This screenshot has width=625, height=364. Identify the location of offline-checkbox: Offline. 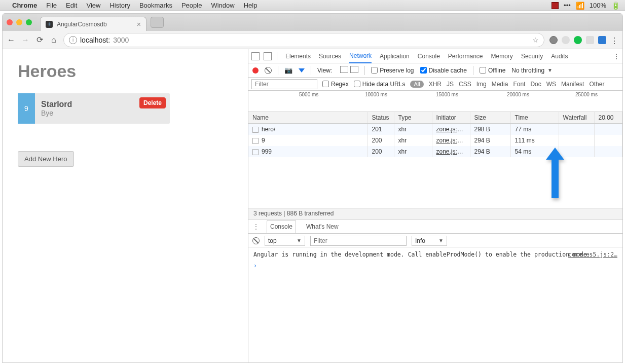
(493, 70).